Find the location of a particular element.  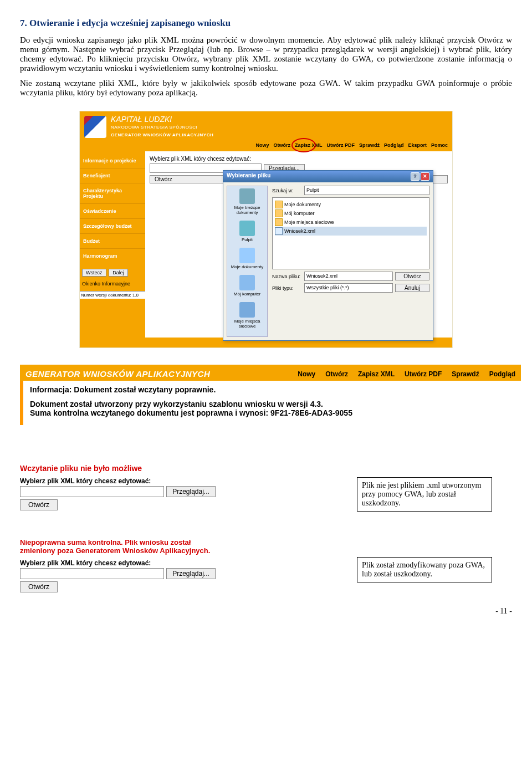

place-0: Moje bieżące dokumenty is located at coordinates (247, 202).